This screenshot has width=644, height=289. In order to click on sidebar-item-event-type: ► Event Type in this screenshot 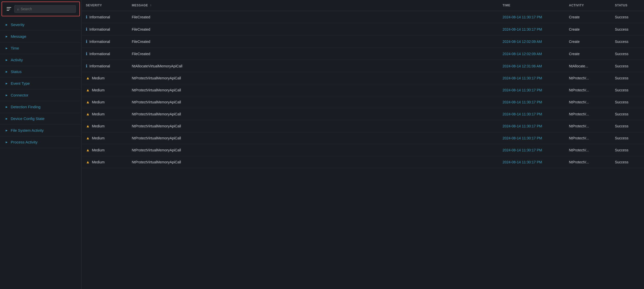, I will do `click(41, 83)`.